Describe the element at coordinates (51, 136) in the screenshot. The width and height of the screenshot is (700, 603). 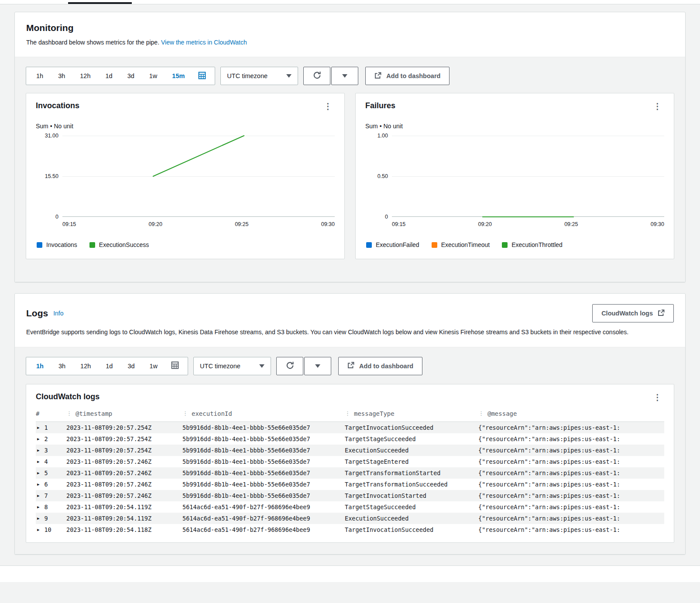
I see `y-tick-label: 31.00` at that location.